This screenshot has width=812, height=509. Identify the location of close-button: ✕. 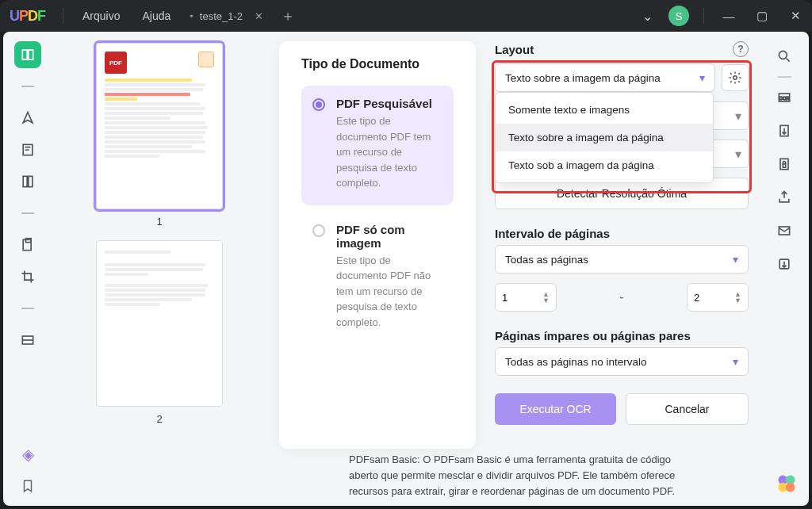
(795, 16).